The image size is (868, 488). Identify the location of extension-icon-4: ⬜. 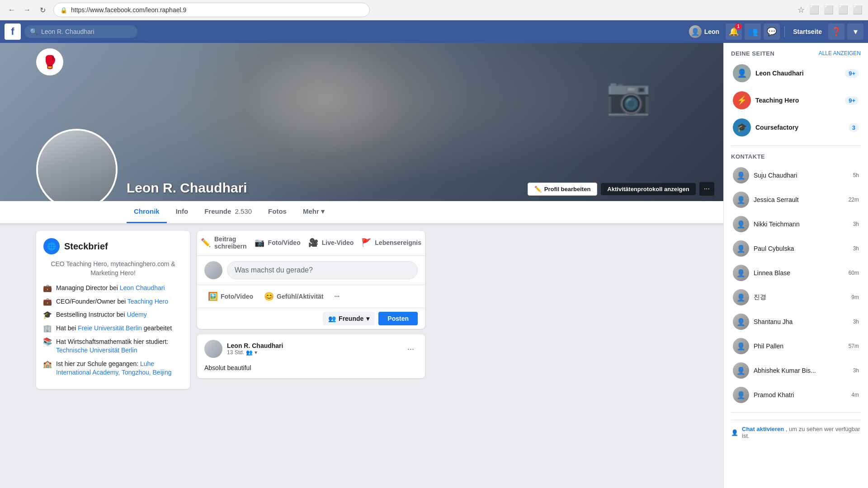
(858, 10).